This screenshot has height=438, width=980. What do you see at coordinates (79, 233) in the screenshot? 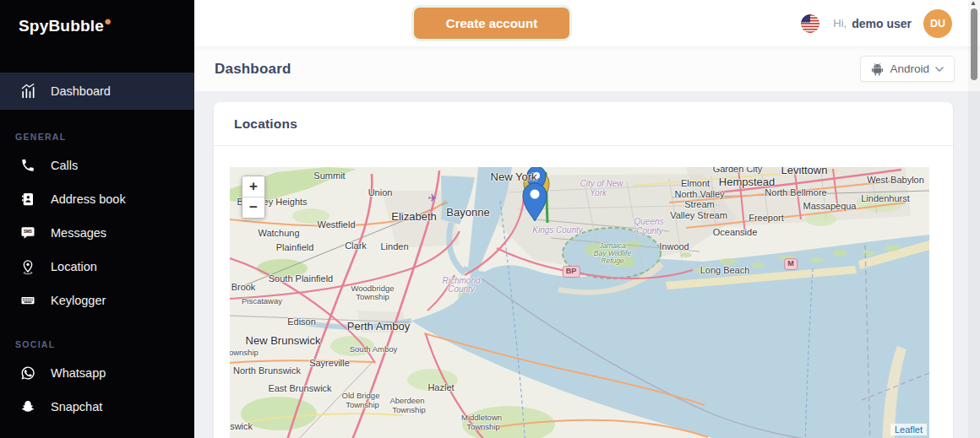
I see `sidebar-item-label: Messages` at bounding box center [79, 233].